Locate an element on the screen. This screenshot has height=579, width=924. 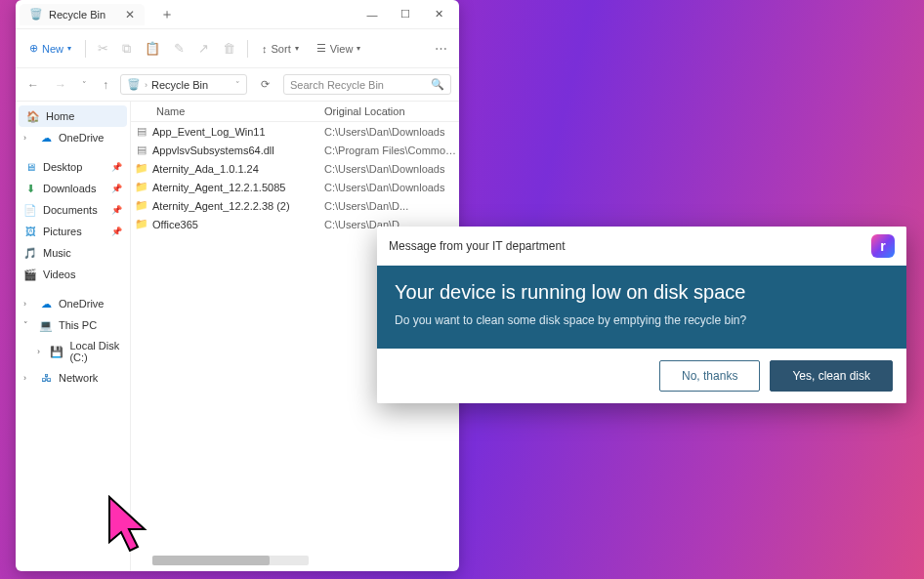
horizontal-scrollbar is located at coordinates (231, 560).